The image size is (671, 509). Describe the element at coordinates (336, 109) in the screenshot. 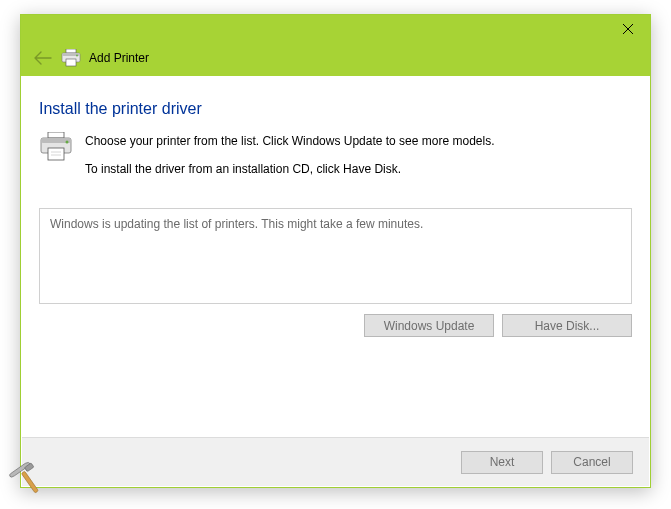

I see `page-heading: Install the printer driver` at that location.